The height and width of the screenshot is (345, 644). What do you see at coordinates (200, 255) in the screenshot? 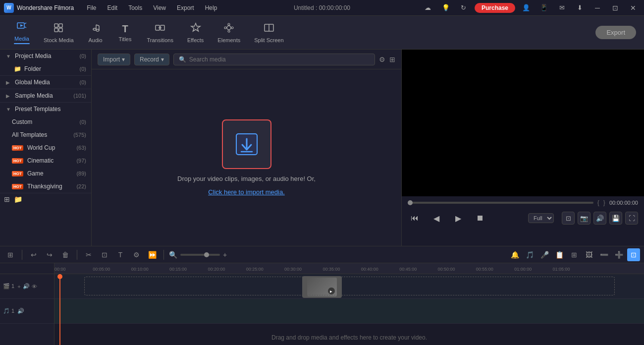
I see `zoom-slider` at bounding box center [200, 255].